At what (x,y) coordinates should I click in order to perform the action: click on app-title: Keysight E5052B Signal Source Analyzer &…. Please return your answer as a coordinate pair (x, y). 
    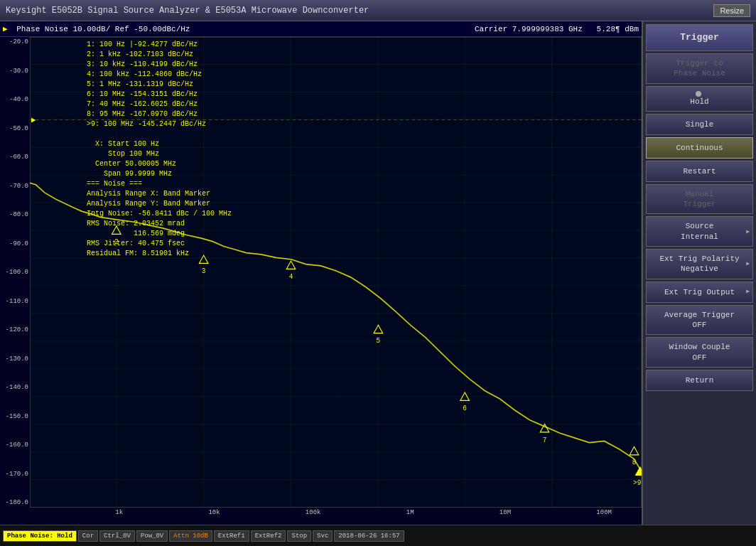
    Looking at the image, I should click on (188, 11).